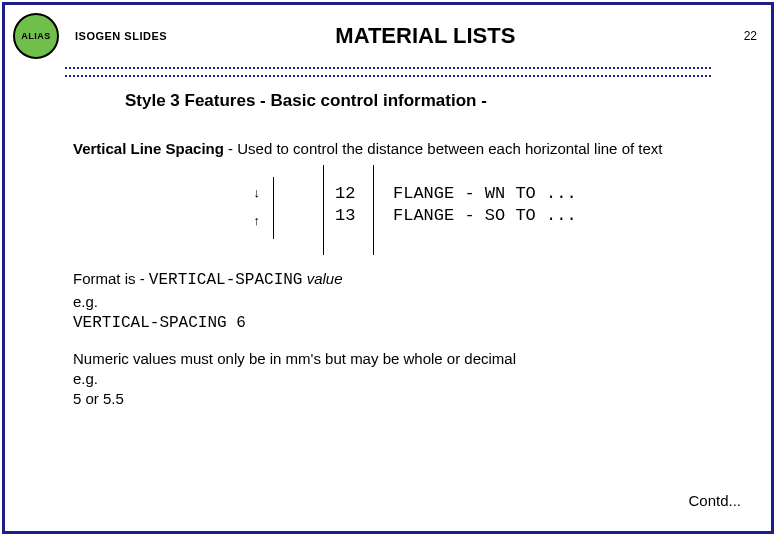  What do you see at coordinates (322, 278) in the screenshot?
I see `format-arg: value` at bounding box center [322, 278].